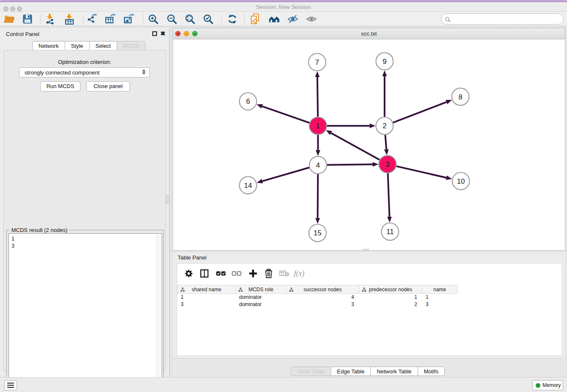 The height and width of the screenshot is (392, 567). Describe the element at coordinates (391, 290) in the screenshot. I see `column-header-predecessor-nodes: predecessor nodes` at that location.